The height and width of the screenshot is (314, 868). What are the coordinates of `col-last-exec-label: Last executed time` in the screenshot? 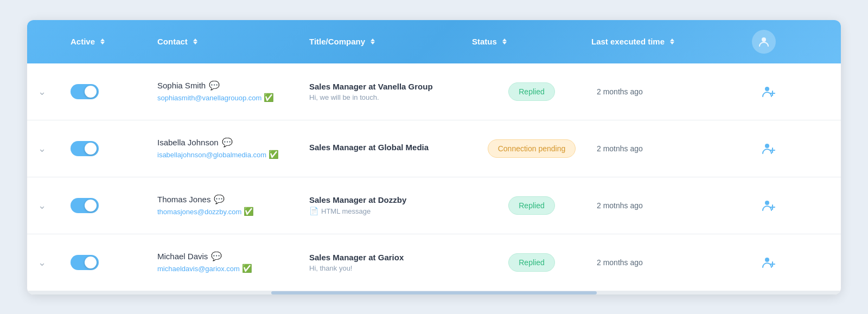 It's located at (628, 41).